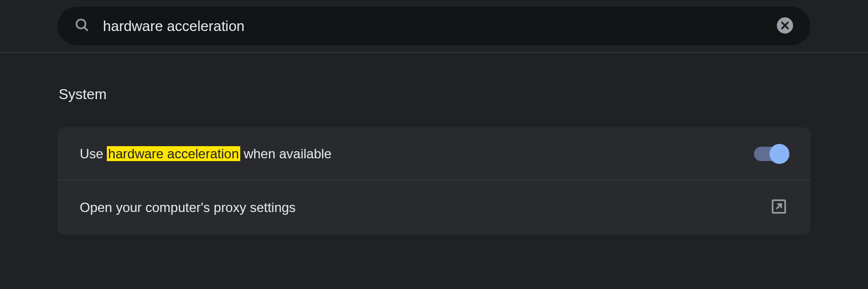 The width and height of the screenshot is (868, 289). I want to click on proxy-settings-label: Open your computer's proxy settings, so click(188, 208).